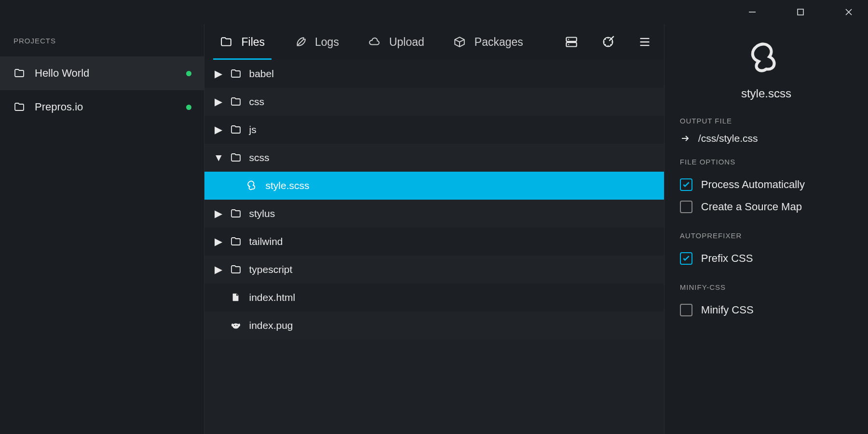 Image resolution: width=868 pixels, height=434 pixels. What do you see at coordinates (766, 94) in the screenshot?
I see `inspector-file-name: style.scss` at bounding box center [766, 94].